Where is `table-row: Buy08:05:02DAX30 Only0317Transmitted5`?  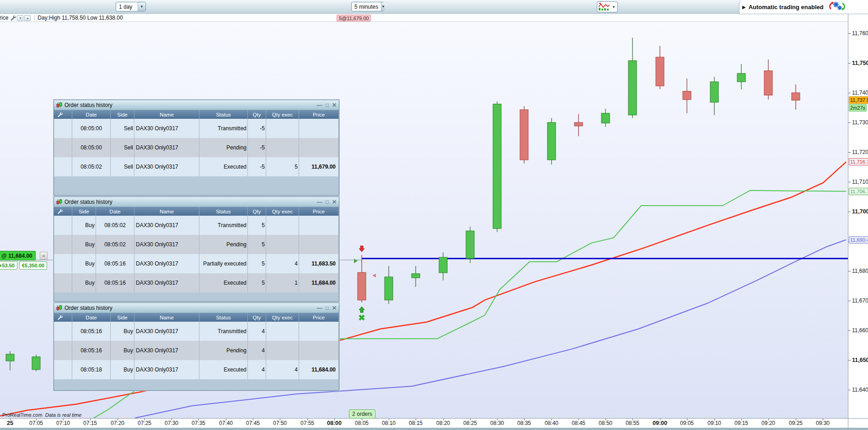
table-row: Buy08:05:02DAX30 Only0317Transmitted5 is located at coordinates (197, 225).